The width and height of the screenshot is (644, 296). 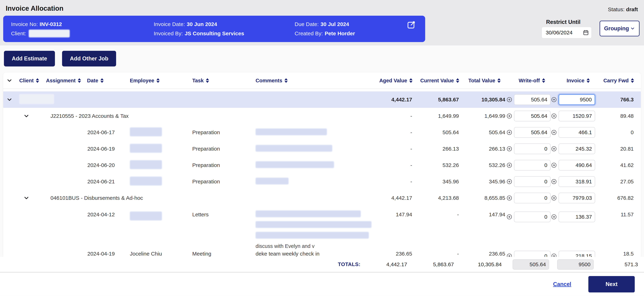 What do you see at coordinates (442, 165) in the screenshot?
I see `current-value: 532.26` at bounding box center [442, 165].